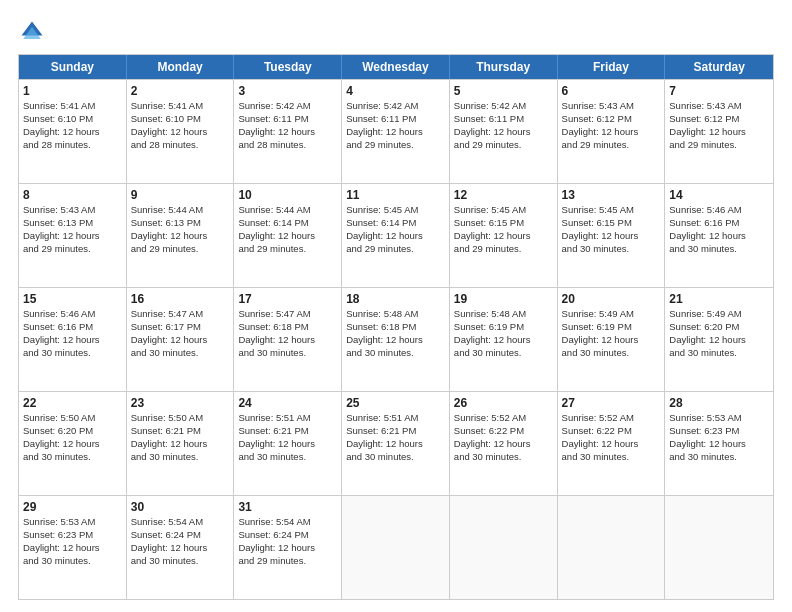 This screenshot has width=792, height=612. Describe the element at coordinates (288, 299) in the screenshot. I see `day-number: 17` at that location.